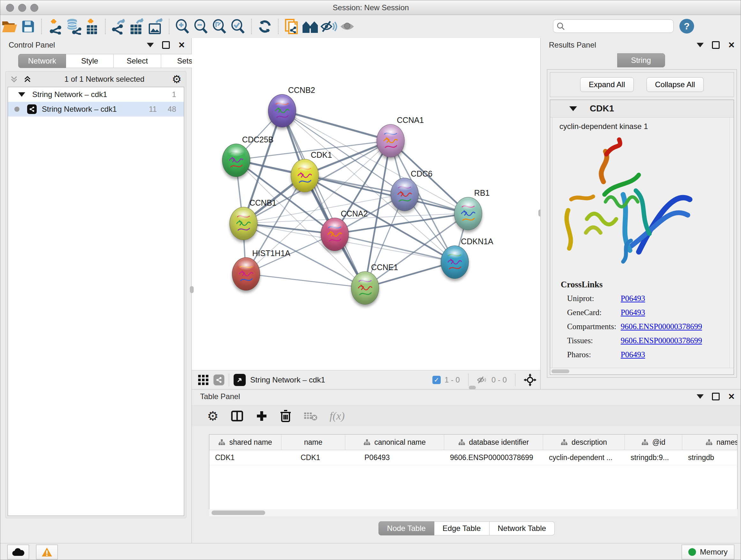 The image size is (741, 560). I want to click on tab-style: Style, so click(90, 61).